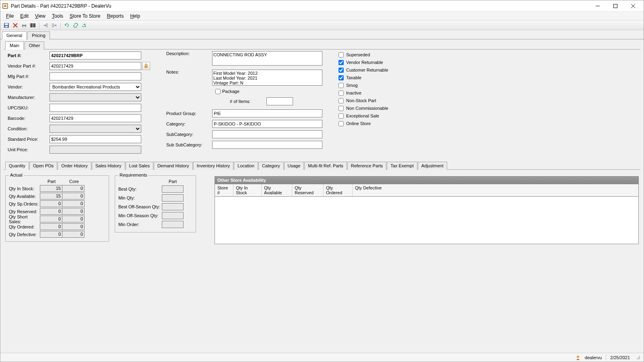 The image size is (644, 362). What do you see at coordinates (248, 190) in the screenshot?
I see `avail-col-instock: Qty In Stock` at bounding box center [248, 190].